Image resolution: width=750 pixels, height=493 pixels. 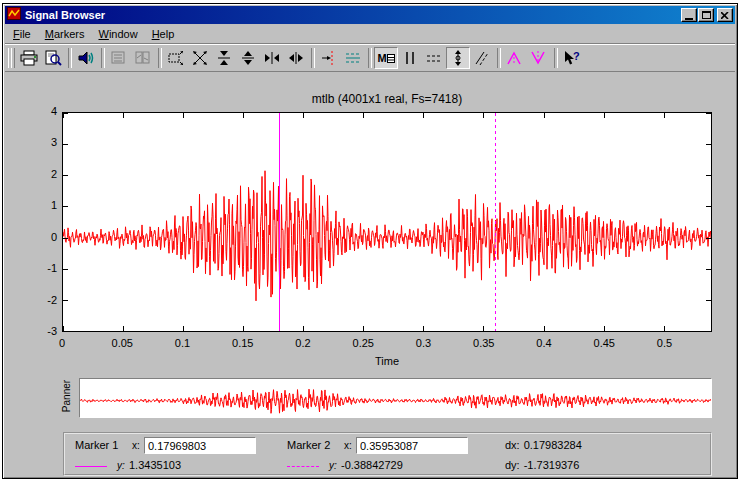 I want to click on horizontal-markers-icon, so click(x=434, y=58).